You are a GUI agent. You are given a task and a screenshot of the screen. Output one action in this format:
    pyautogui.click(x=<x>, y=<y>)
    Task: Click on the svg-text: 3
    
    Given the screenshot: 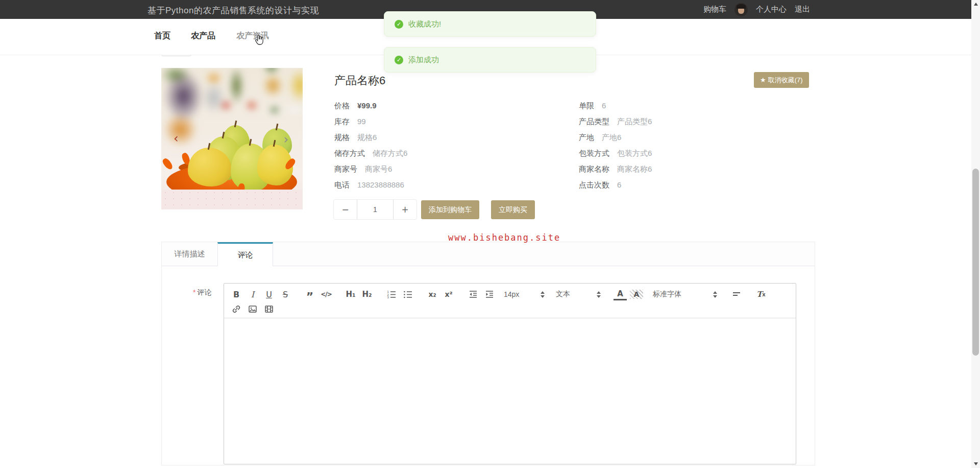 What is the action you would take?
    pyautogui.click(x=388, y=297)
    